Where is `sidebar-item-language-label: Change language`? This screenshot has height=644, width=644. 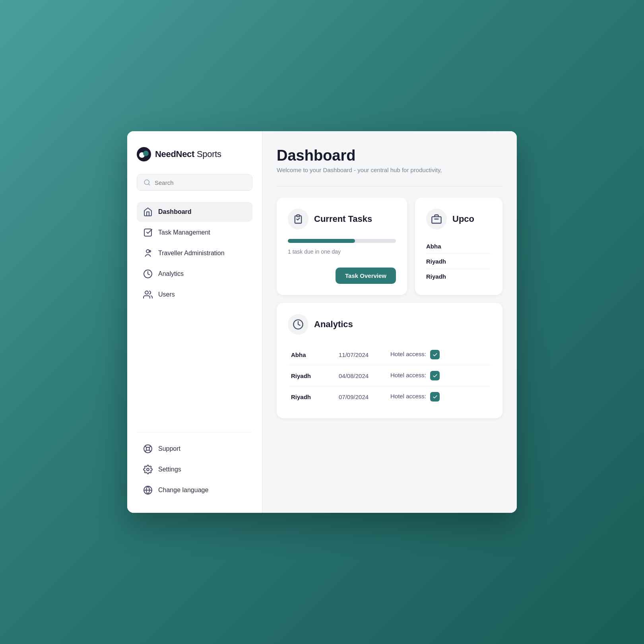
sidebar-item-language-label: Change language is located at coordinates (183, 490).